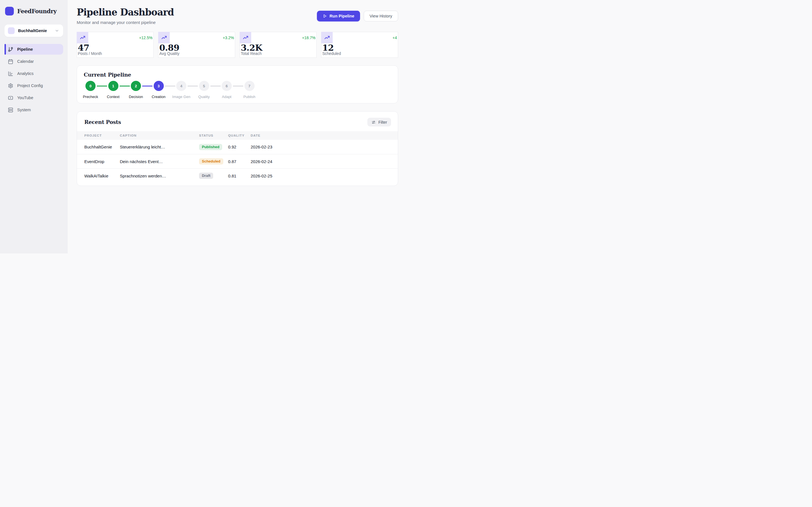  What do you see at coordinates (11, 74) in the screenshot?
I see `bar-chart-icon` at bounding box center [11, 74].